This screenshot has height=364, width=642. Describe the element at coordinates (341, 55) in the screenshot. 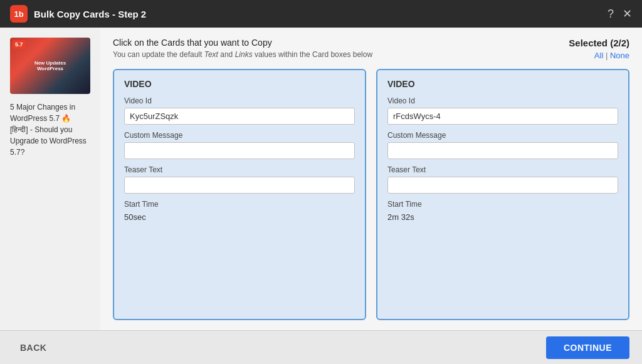

I see `instruction-sub: You can update the default Text and Link…` at that location.